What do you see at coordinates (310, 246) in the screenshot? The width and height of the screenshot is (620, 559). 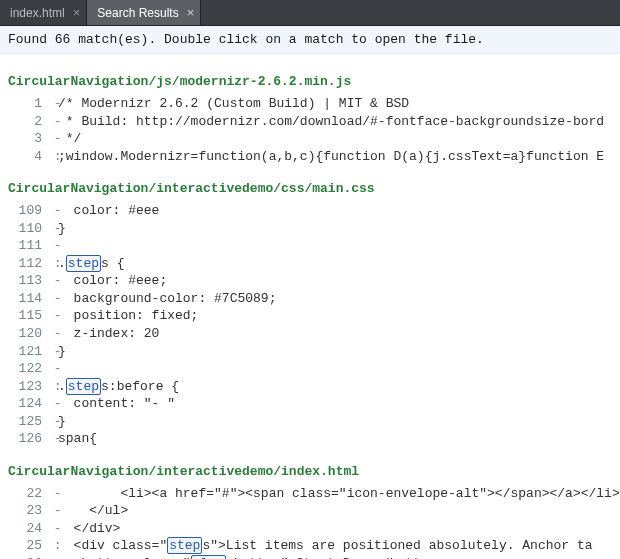 I see `result-line: 111 -` at bounding box center [310, 246].